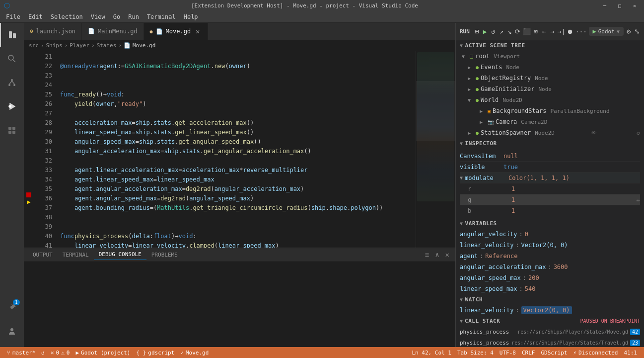 The image size is (644, 358). What do you see at coordinates (554, 353) in the screenshot?
I see `status-language: GDScript` at bounding box center [554, 353].